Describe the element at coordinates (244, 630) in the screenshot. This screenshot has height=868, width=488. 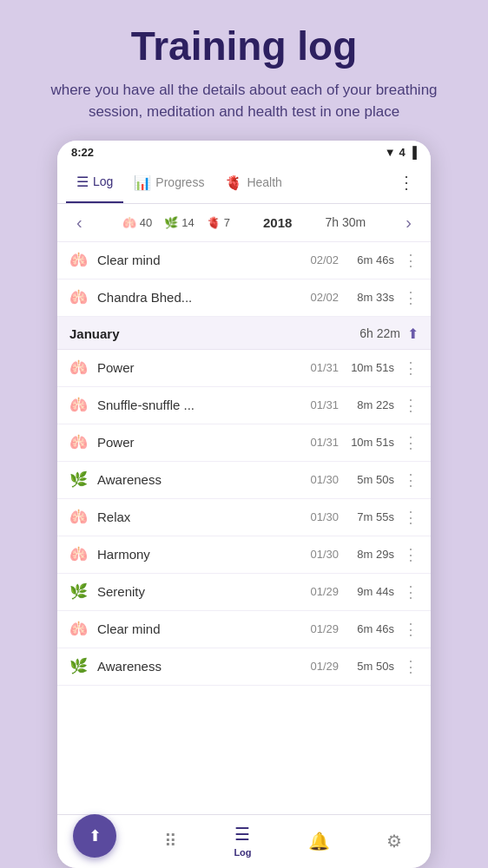
I see `session-row: 🫁 Clear mind 01/29 6m 46s ⋮` at that location.